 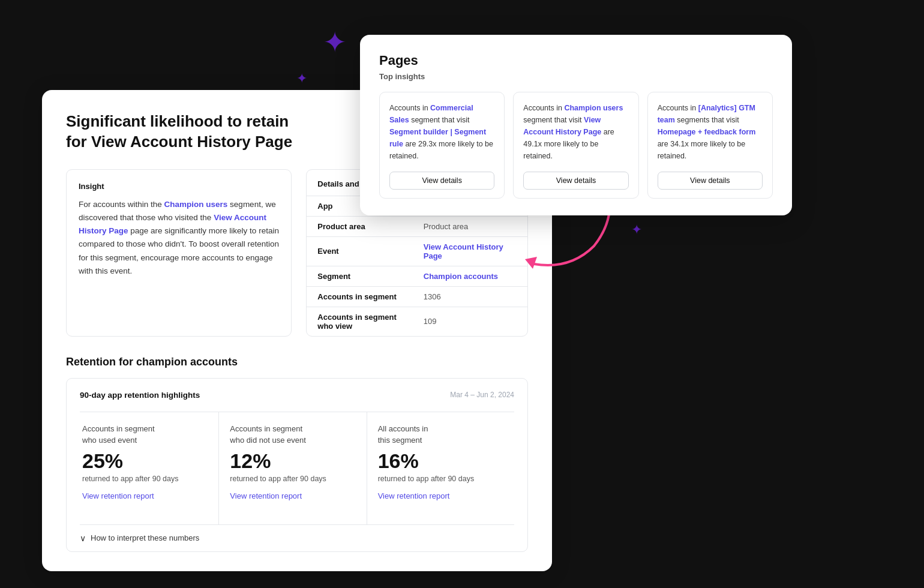 I want to click on view-account-history-link: View Account History Page, so click(x=173, y=224).